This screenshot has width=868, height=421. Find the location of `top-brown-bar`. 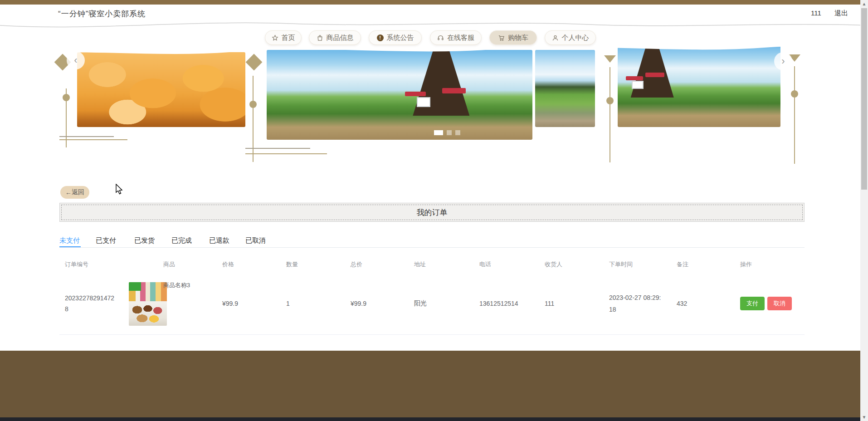

top-brown-bar is located at coordinates (430, 2).